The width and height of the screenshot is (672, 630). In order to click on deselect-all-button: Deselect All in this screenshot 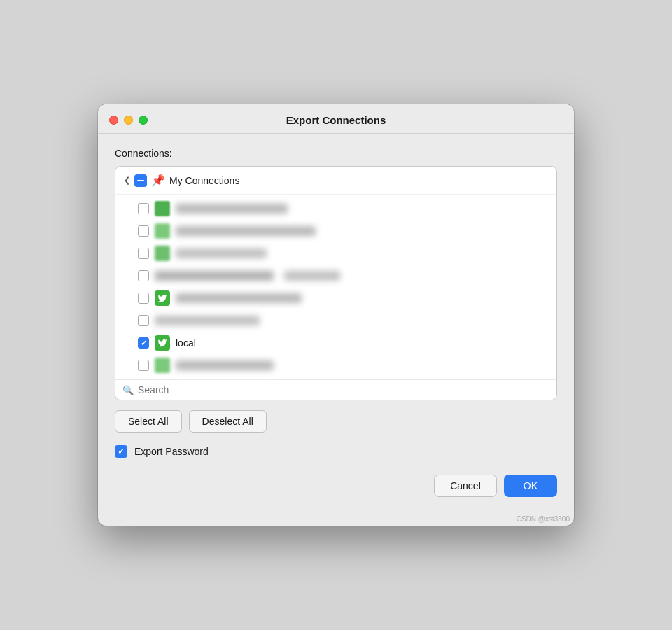, I will do `click(228, 421)`.